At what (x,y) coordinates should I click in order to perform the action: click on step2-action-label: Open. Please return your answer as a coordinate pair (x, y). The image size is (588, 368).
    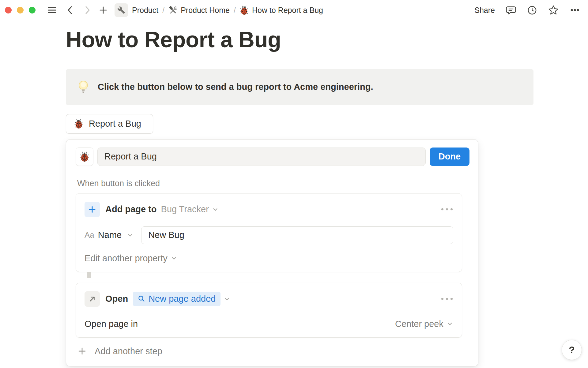
    Looking at the image, I should click on (117, 299).